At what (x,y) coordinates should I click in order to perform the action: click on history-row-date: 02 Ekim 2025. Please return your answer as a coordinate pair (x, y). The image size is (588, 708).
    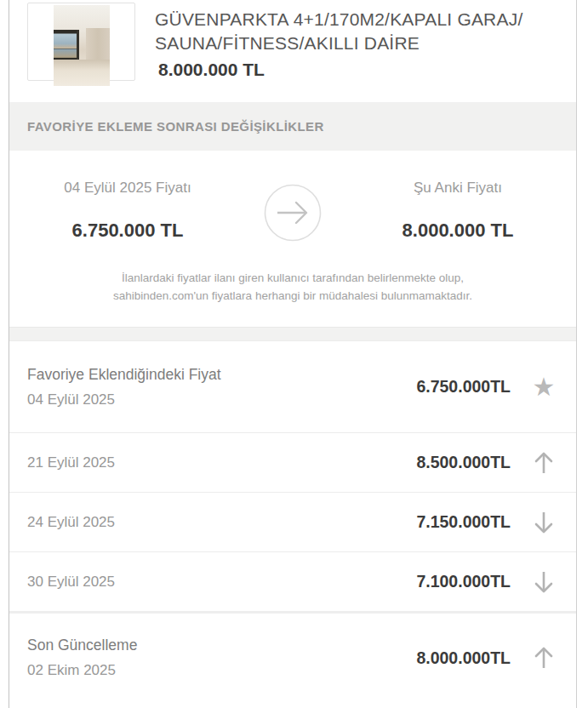
    Looking at the image, I should click on (82, 671).